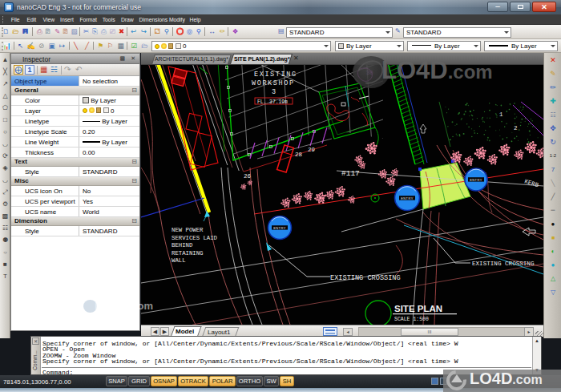 This screenshot has height=392, width=561. What do you see at coordinates (179, 261) in the screenshot?
I see `svg-text: WALL` at bounding box center [179, 261].